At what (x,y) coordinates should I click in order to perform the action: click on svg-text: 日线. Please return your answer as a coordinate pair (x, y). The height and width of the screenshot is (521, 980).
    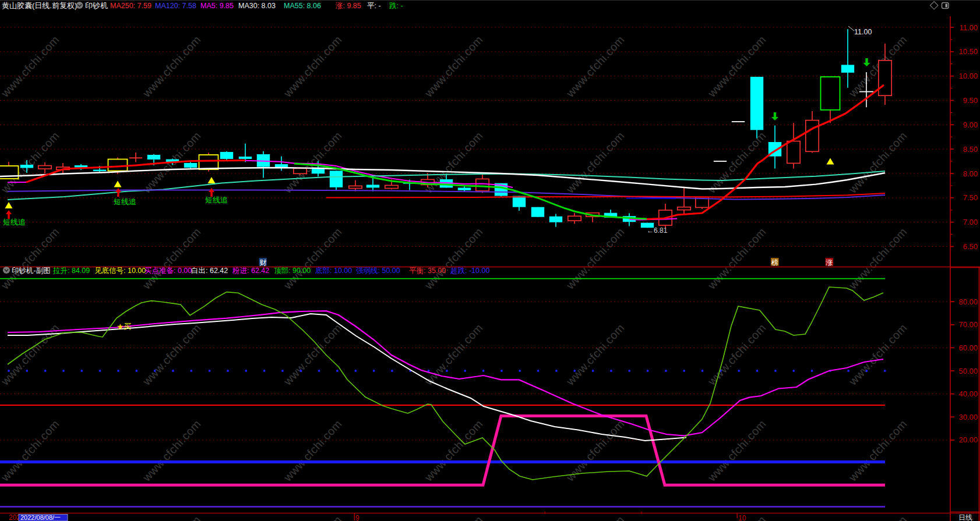
    Looking at the image, I should click on (965, 517).